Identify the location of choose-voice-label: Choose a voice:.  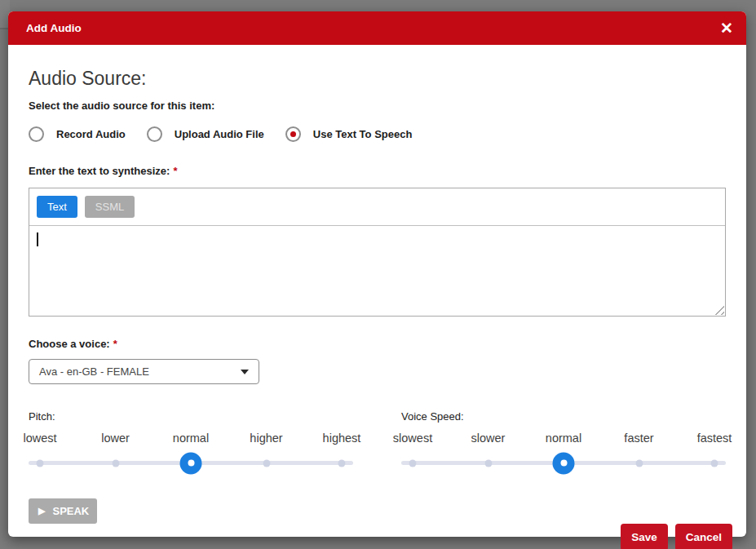
(69, 344).